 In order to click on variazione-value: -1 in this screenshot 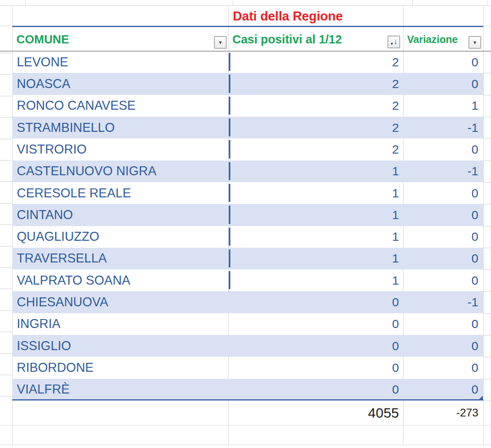, I will do `click(473, 171)`.